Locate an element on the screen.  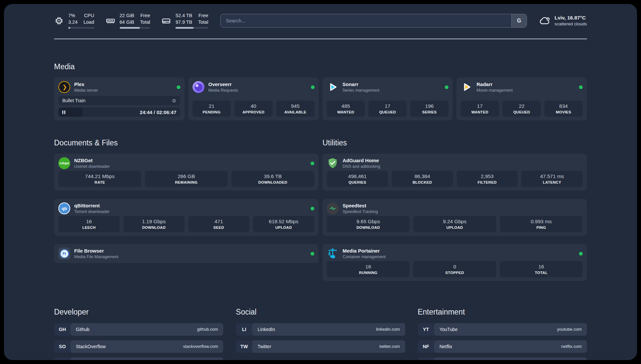
service-card-filebrowser: File Browser Media File Management is located at coordinates (186, 254).